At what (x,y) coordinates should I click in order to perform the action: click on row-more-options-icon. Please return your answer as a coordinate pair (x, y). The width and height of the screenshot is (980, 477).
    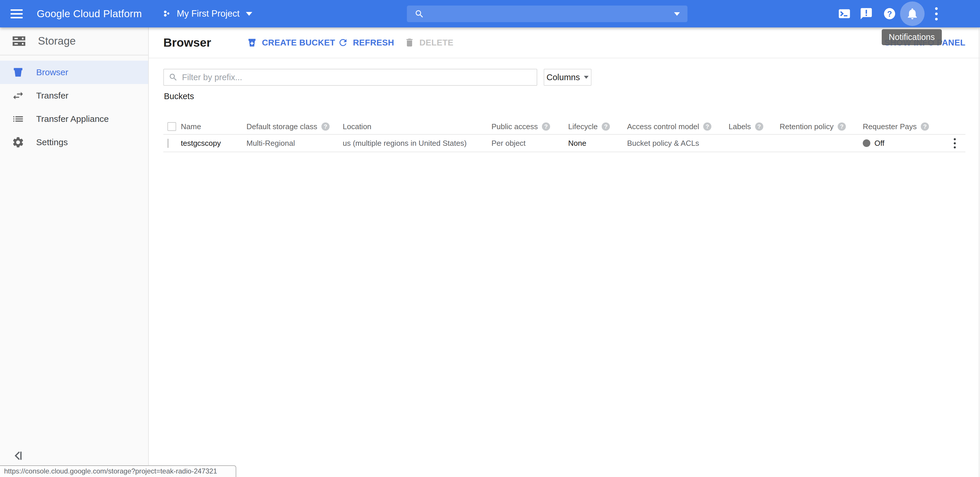
    Looking at the image, I should click on (955, 143).